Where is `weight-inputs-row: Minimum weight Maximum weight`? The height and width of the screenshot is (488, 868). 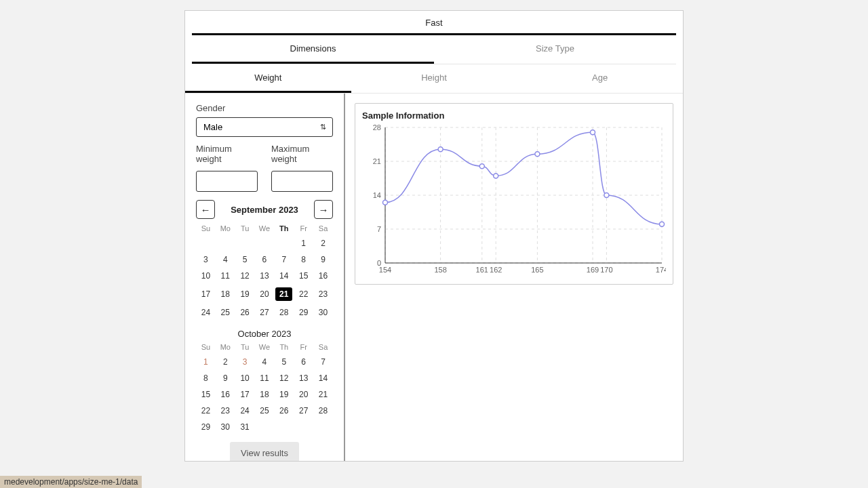
weight-inputs-row: Minimum weight Maximum weight is located at coordinates (264, 168).